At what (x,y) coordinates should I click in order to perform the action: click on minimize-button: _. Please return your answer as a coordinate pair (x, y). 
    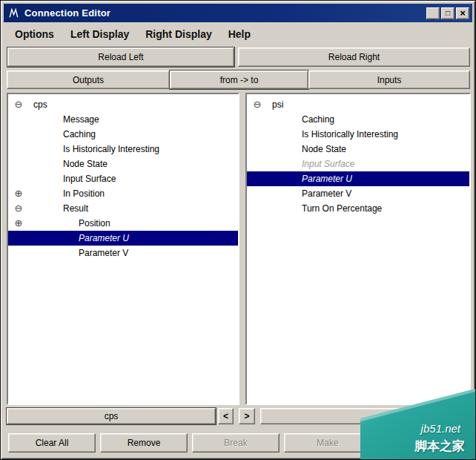
    Looking at the image, I should click on (433, 13).